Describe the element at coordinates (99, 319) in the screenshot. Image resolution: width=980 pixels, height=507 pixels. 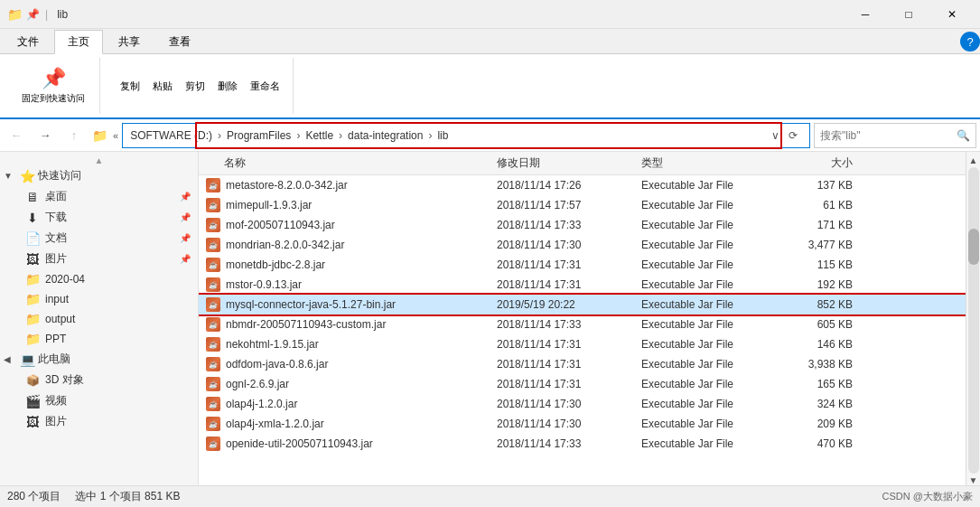
I see `sidebar-item-output: 📁 output` at that location.